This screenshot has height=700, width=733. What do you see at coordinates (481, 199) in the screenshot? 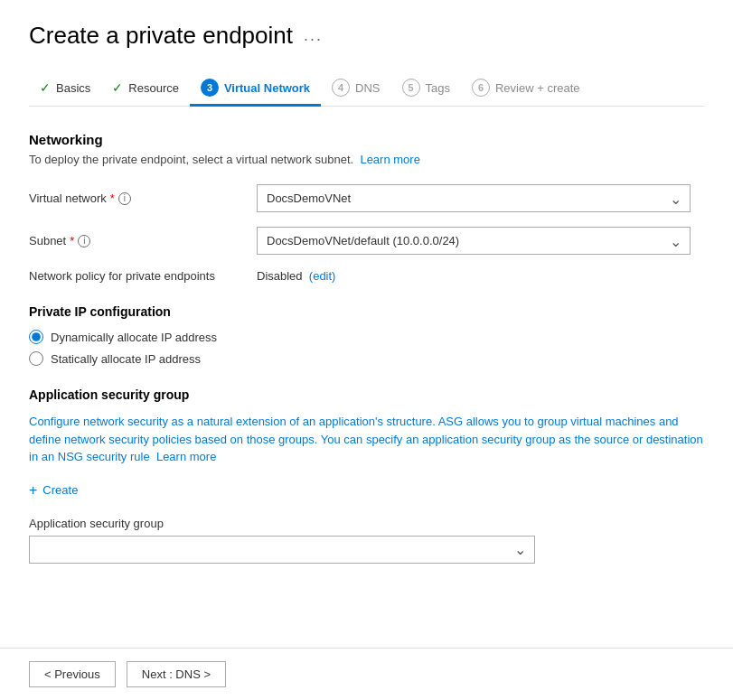
I see `virtual-network-control: DocsDemoVNet` at bounding box center [481, 199].